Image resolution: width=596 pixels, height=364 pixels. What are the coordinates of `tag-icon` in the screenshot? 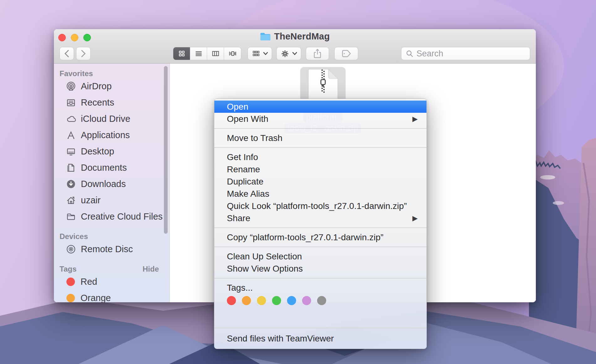 It's located at (346, 54).